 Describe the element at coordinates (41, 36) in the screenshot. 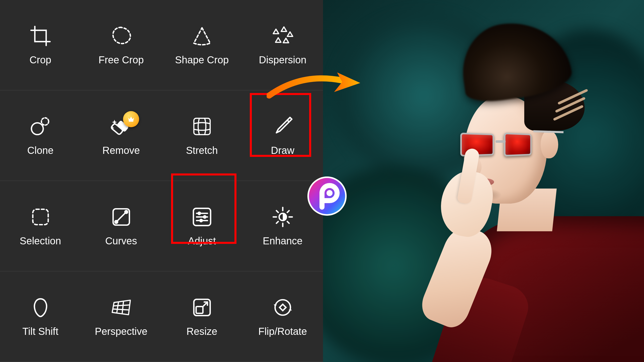

I see `crop-icon` at that location.